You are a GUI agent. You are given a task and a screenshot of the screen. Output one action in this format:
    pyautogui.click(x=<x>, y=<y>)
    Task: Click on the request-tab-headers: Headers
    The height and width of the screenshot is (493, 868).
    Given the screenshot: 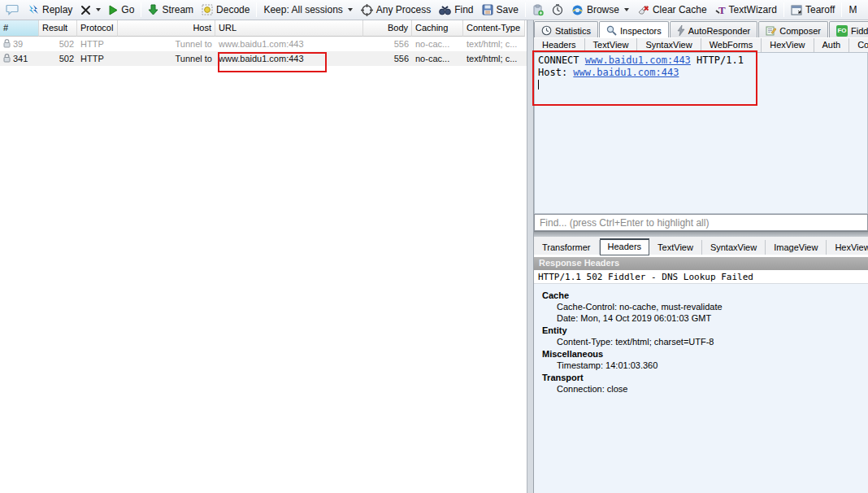 What is the action you would take?
    pyautogui.click(x=559, y=46)
    